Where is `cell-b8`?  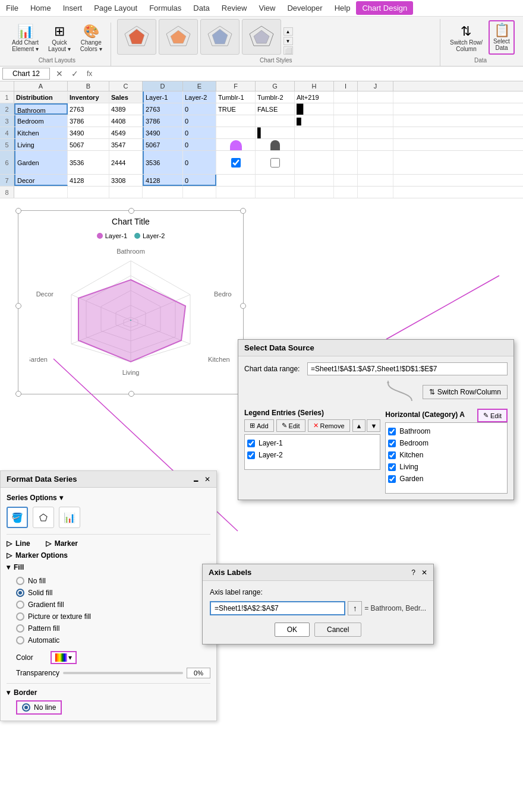 cell-b8 is located at coordinates (89, 192).